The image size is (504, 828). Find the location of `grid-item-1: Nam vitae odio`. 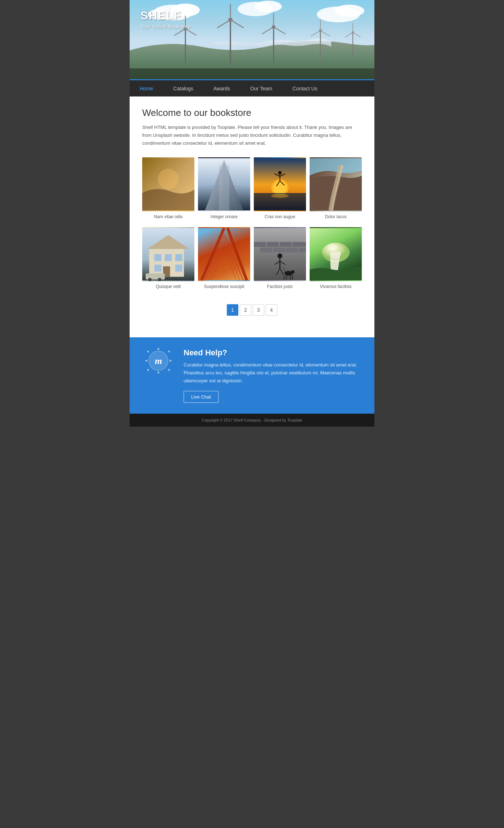

grid-item-1: Nam vitae odio is located at coordinates (168, 191).